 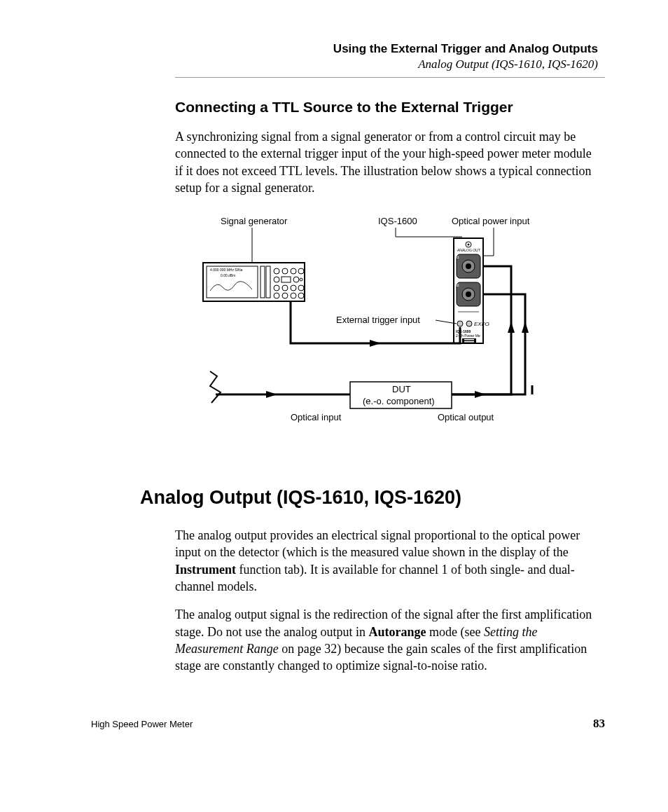 I want to click on label-optical-input: Optical input, so click(x=316, y=418).